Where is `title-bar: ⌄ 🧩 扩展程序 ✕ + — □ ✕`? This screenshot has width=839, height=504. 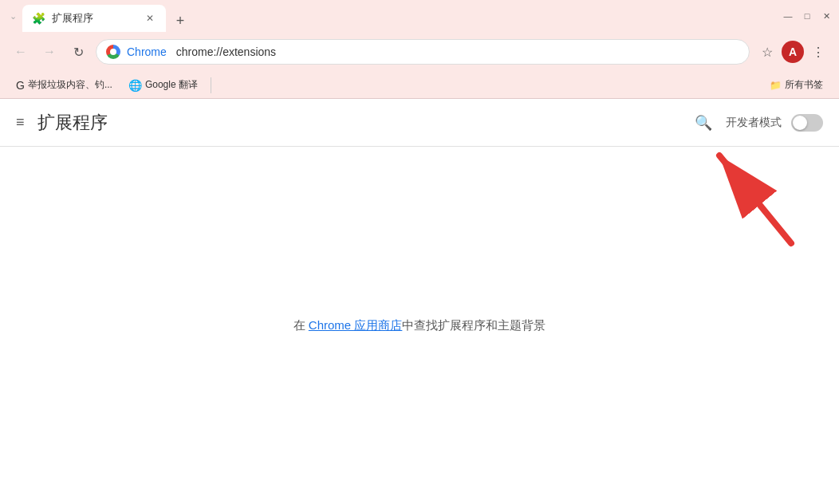
title-bar: ⌄ 🧩 扩展程序 ✕ + — □ ✕ is located at coordinates (420, 16).